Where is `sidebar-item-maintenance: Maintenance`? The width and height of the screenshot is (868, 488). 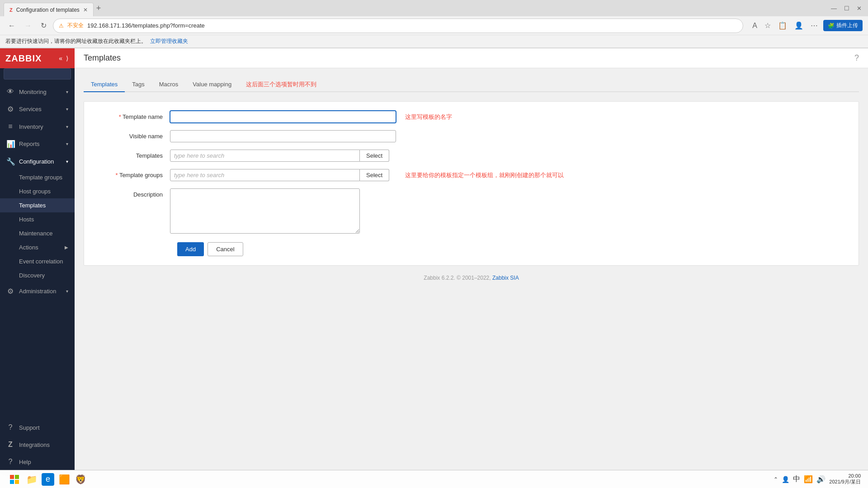 sidebar-item-maintenance: Maintenance is located at coordinates (37, 233).